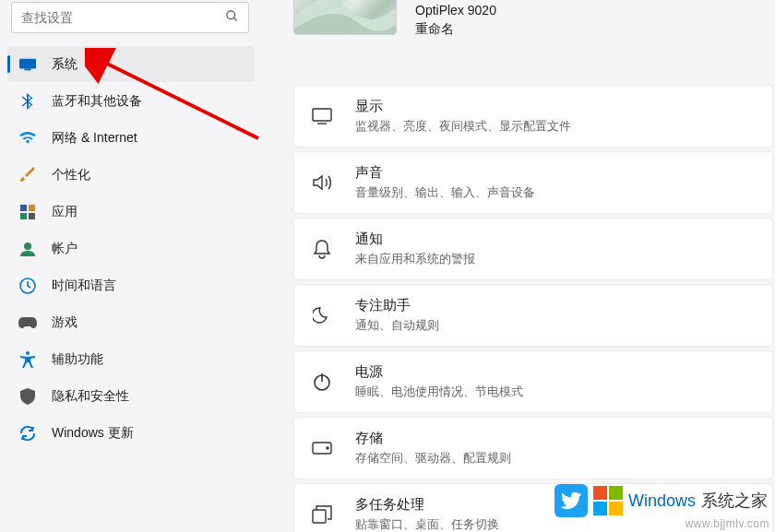  What do you see at coordinates (533, 448) in the screenshot?
I see `card-storage: 存储 存储空间、驱动器、配置规则` at bounding box center [533, 448].